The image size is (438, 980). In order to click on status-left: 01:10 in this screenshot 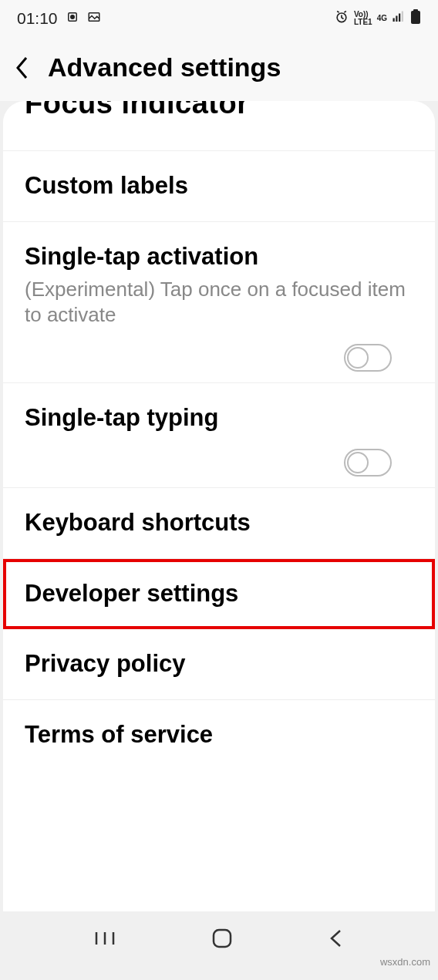, I will do `click(59, 19)`.